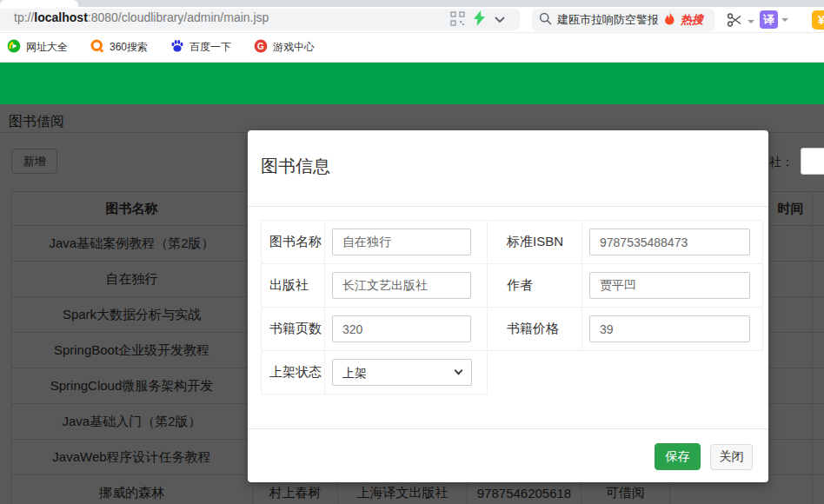  What do you see at coordinates (669, 21) in the screenshot?
I see `hot-flame-icon` at bounding box center [669, 21].